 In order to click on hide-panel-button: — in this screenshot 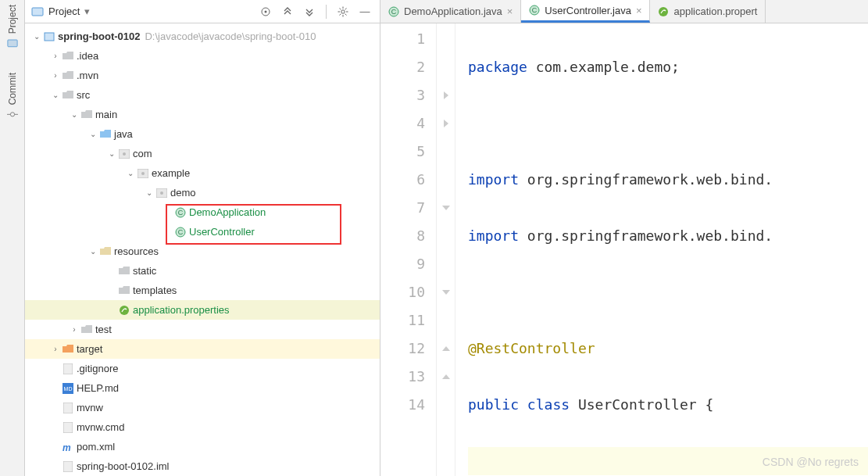, I will do `click(365, 12)`.